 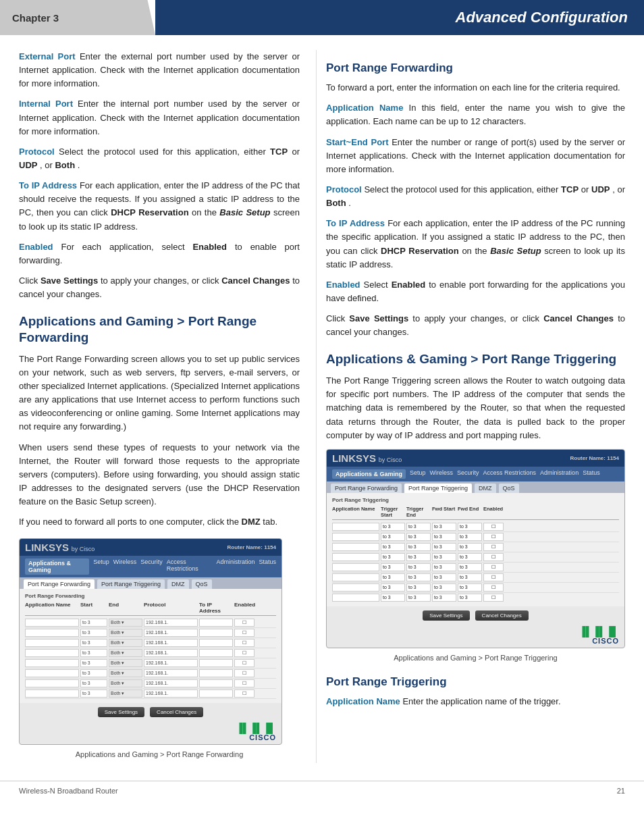 What do you see at coordinates (159, 755) in the screenshot?
I see `caption-left: Applications and Gaming > Port Range For…` at bounding box center [159, 755].